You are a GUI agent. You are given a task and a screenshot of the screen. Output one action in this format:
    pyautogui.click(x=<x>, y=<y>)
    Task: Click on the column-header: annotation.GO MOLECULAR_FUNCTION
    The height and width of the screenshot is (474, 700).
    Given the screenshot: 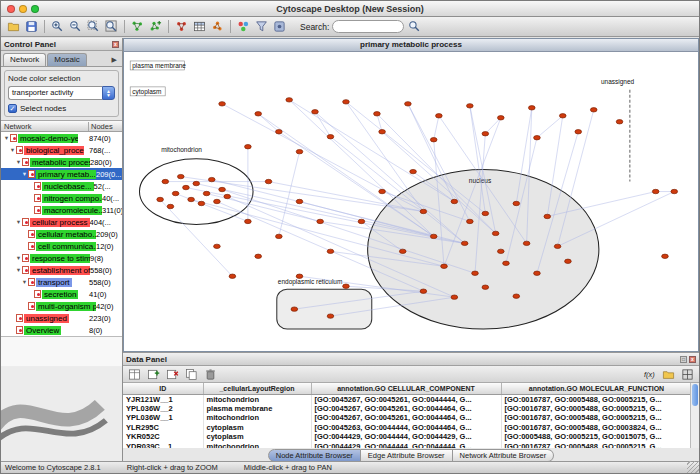 What is the action you would take?
    pyautogui.click(x=596, y=388)
    